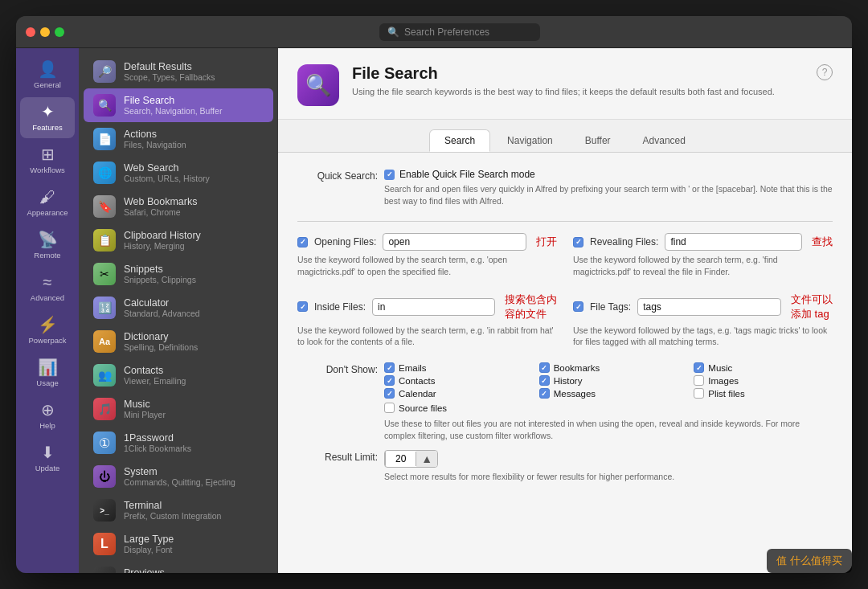 This screenshot has width=868, height=589. I want to click on revealing-files-annotation: 查找, so click(822, 242).